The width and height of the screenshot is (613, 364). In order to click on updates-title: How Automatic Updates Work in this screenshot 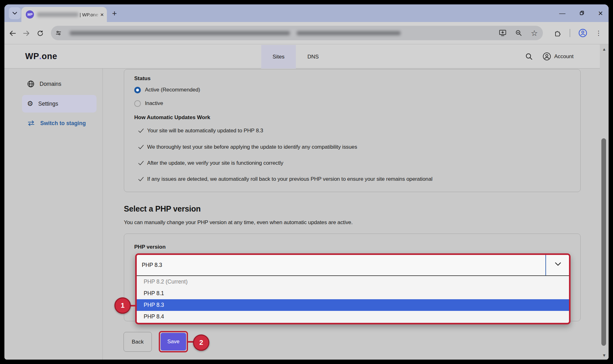, I will do `click(172, 118)`.